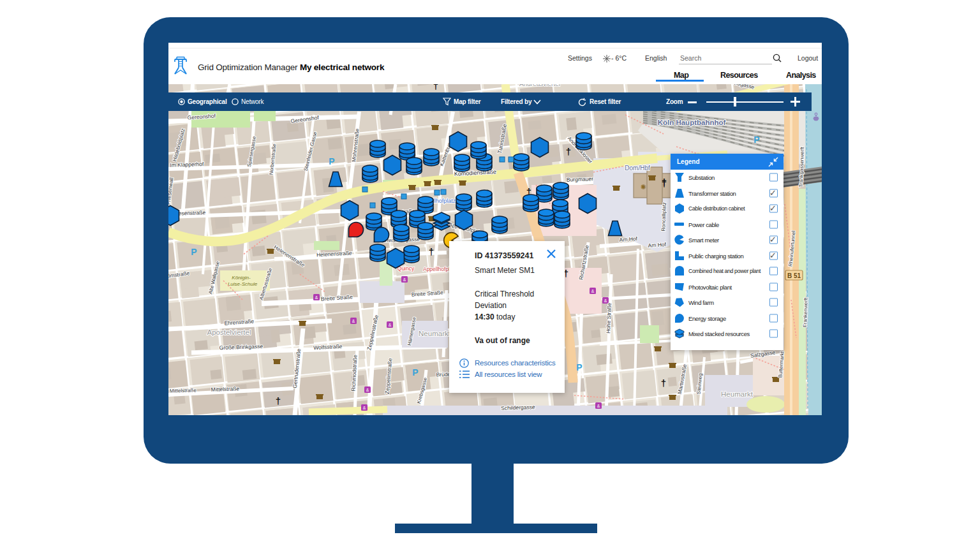 Image resolution: width=980 pixels, height=551 pixels. I want to click on svg-text: Heumarkt, so click(738, 394).